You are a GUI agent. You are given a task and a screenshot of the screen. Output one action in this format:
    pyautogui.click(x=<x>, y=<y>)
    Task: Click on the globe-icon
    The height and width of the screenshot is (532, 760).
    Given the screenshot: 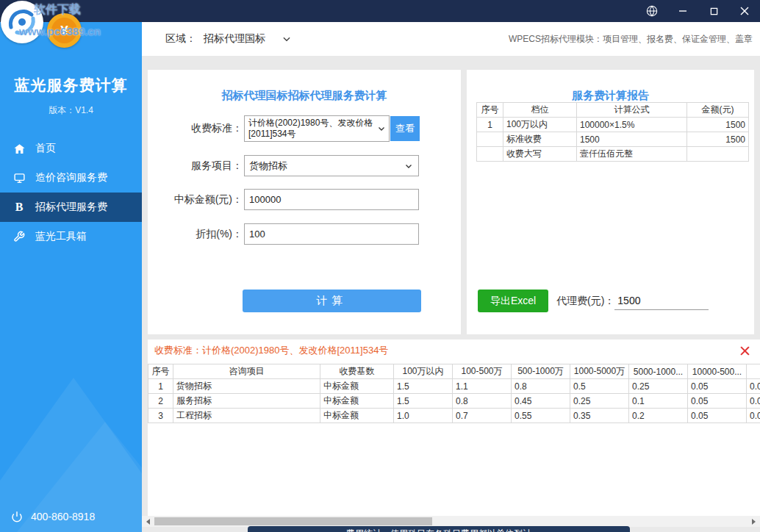 What is the action you would take?
    pyautogui.click(x=652, y=11)
    